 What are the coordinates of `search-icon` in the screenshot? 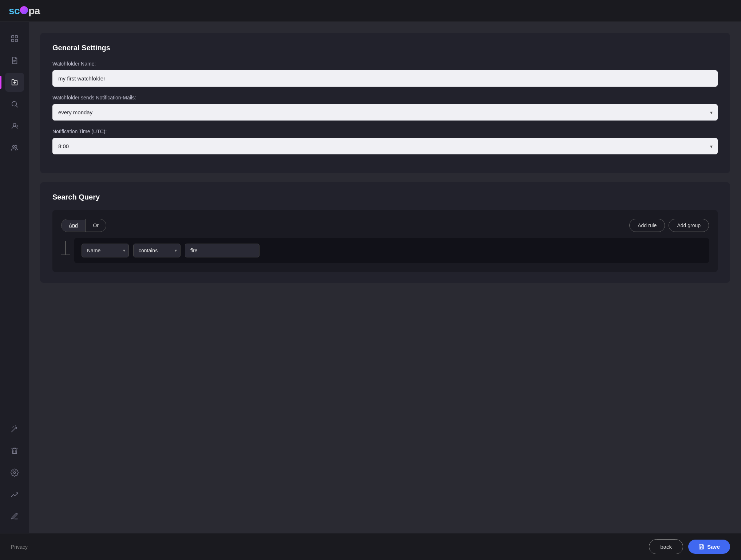 It's located at (15, 104).